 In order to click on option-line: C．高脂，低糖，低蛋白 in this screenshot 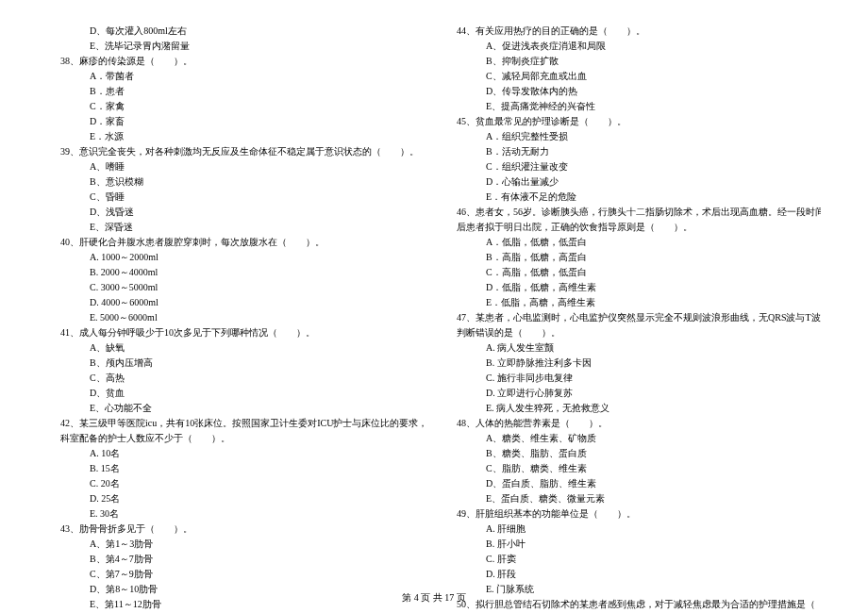, I will do `click(632, 273)`.